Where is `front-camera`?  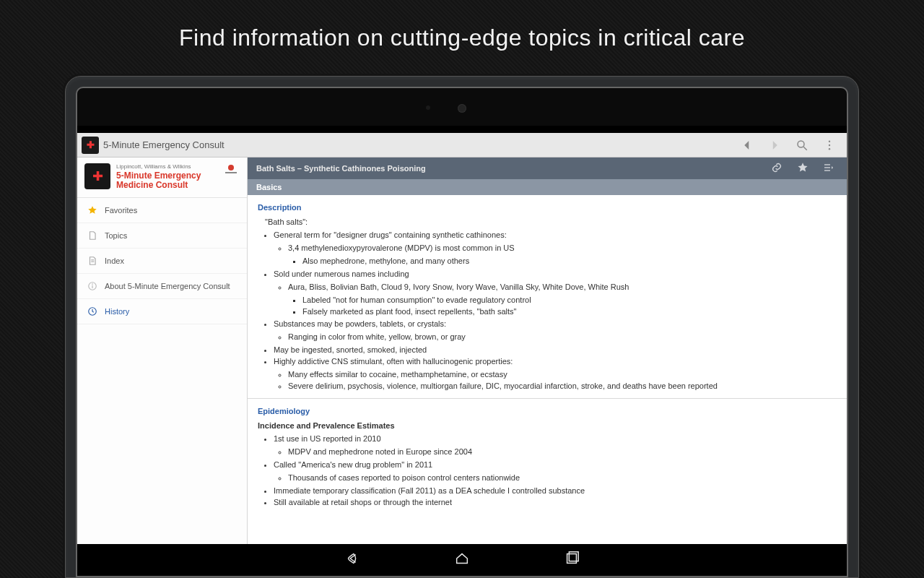
front-camera is located at coordinates (462, 108).